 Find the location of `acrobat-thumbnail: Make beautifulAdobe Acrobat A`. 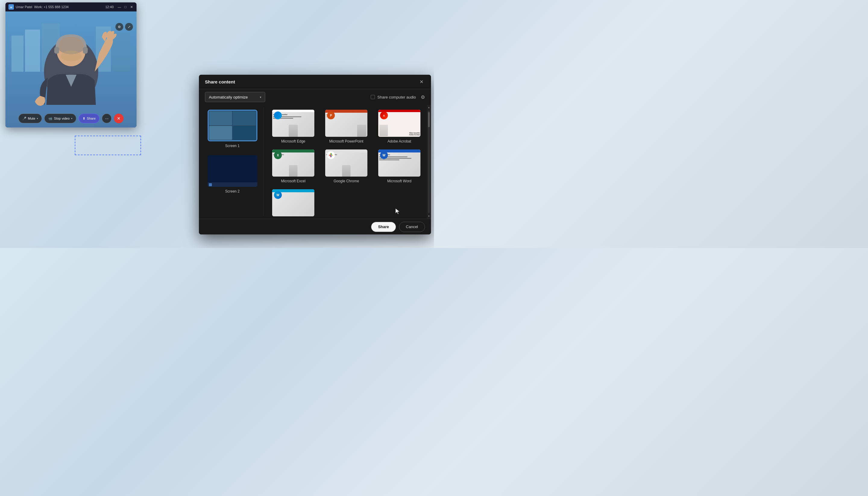

acrobat-thumbnail: Make beautifulAdobe Acrobat A is located at coordinates (399, 123).